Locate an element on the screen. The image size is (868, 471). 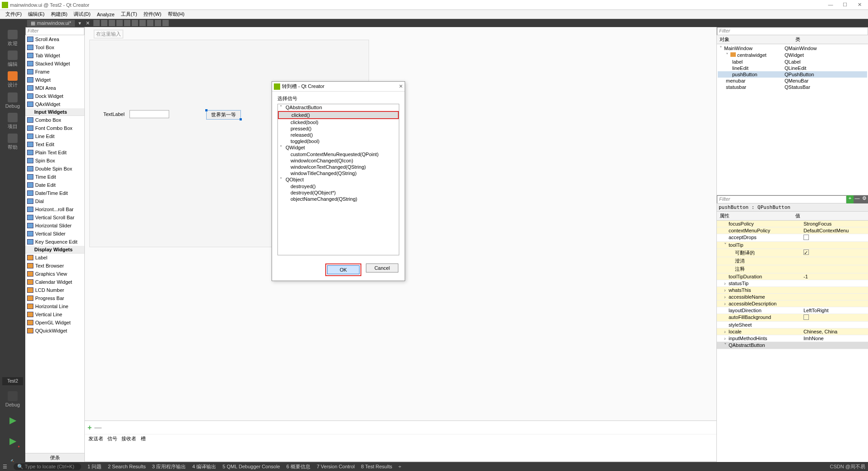
signal-item: toggled(bool) is located at coordinates (338, 141).